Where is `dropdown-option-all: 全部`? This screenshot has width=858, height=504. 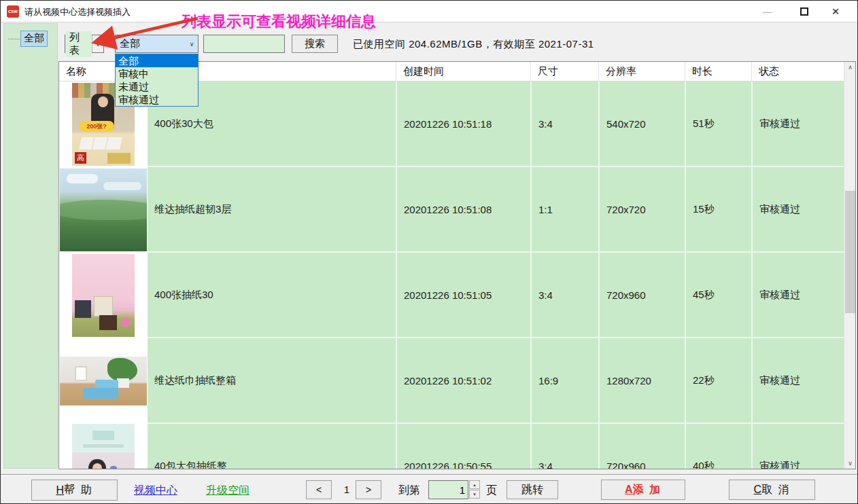
dropdown-option-all: 全部 is located at coordinates (156, 61).